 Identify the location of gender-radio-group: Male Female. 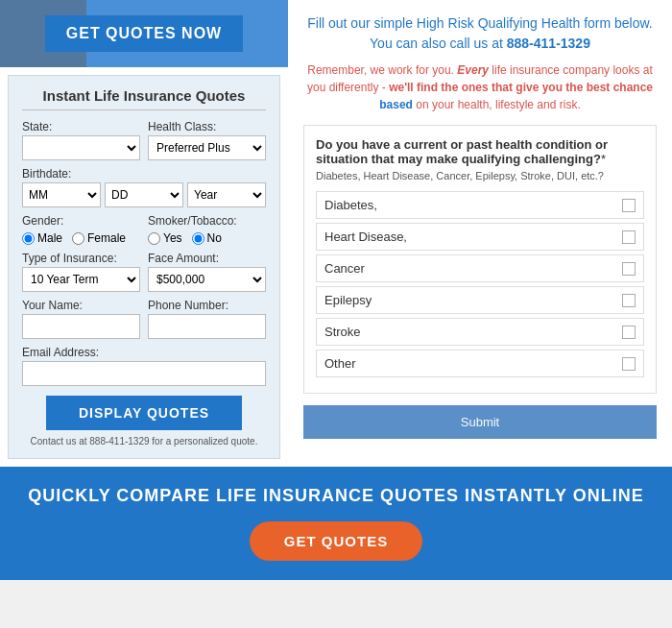
(81, 238).